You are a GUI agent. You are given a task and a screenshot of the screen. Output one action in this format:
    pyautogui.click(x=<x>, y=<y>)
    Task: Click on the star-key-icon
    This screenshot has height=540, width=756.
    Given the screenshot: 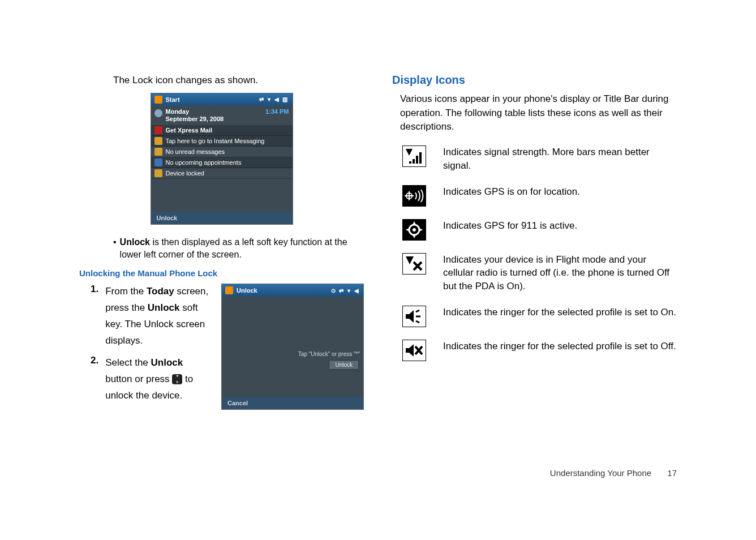 What is the action you would take?
    pyautogui.click(x=177, y=379)
    